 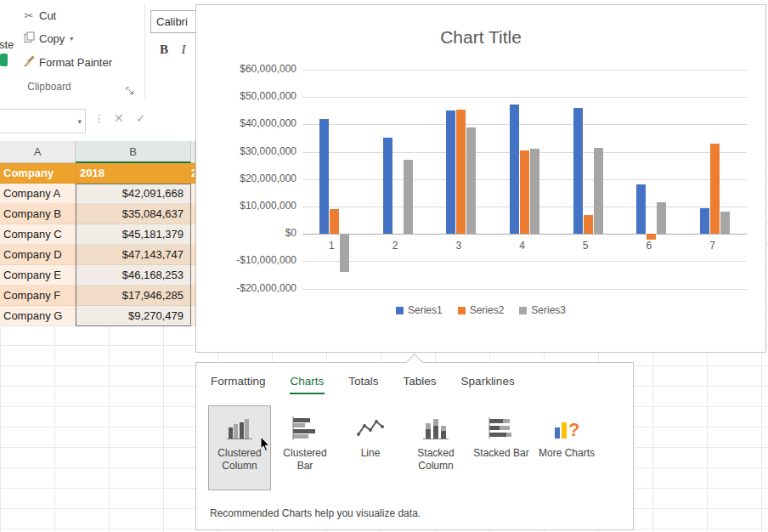 What do you see at coordinates (133, 316) in the screenshot?
I see `cell-2018-value: $9,270,479` at bounding box center [133, 316].